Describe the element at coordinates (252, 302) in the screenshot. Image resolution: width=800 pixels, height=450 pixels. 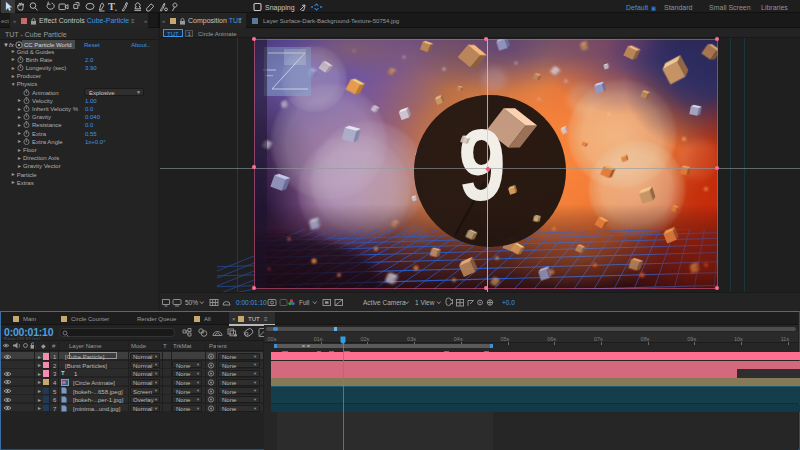
I see `svg-text: 0:00:01:10` at that location.